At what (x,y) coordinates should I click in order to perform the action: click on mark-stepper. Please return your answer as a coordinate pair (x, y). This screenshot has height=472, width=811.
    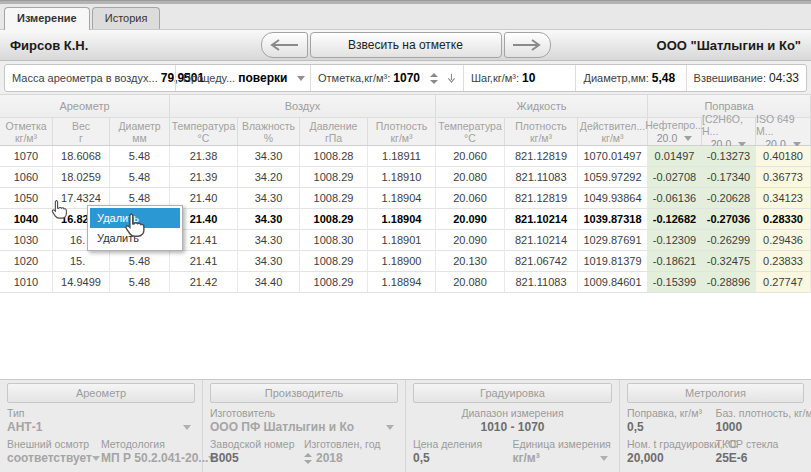
    Looking at the image, I should click on (434, 78).